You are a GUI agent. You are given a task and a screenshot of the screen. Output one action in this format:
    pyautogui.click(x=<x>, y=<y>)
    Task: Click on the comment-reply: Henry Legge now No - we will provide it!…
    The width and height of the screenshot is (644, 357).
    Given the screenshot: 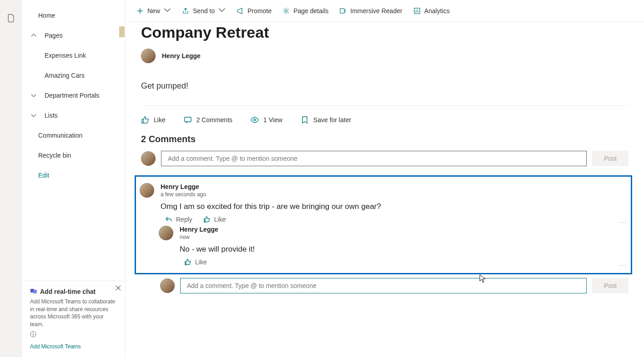 What is the action you would take?
    pyautogui.click(x=393, y=246)
    